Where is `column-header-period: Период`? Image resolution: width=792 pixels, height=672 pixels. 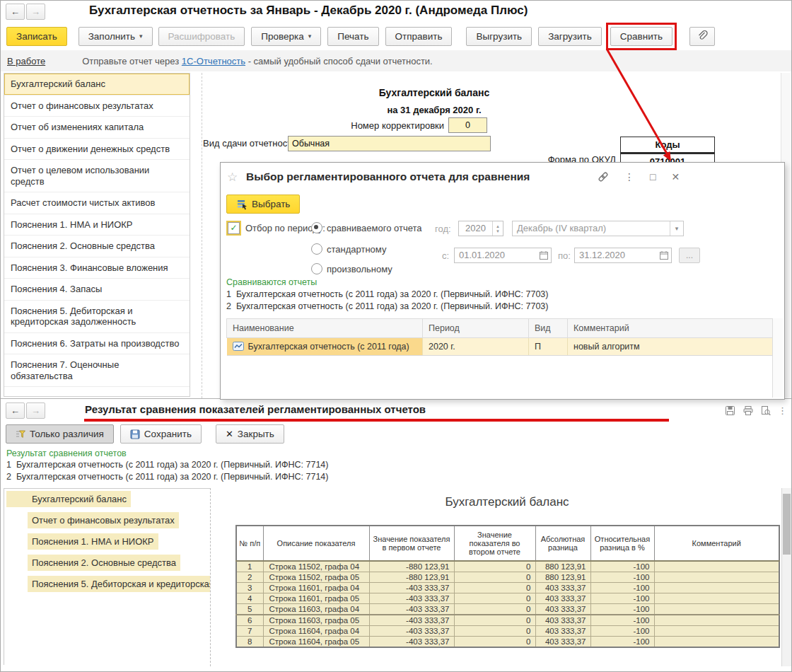 column-header-period: Период is located at coordinates (476, 328).